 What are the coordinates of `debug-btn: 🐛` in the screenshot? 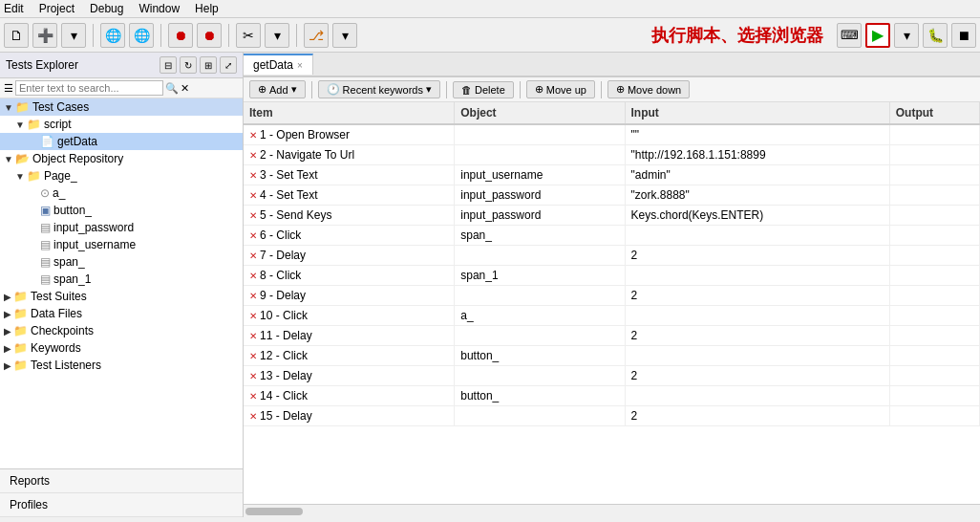 It's located at (935, 35).